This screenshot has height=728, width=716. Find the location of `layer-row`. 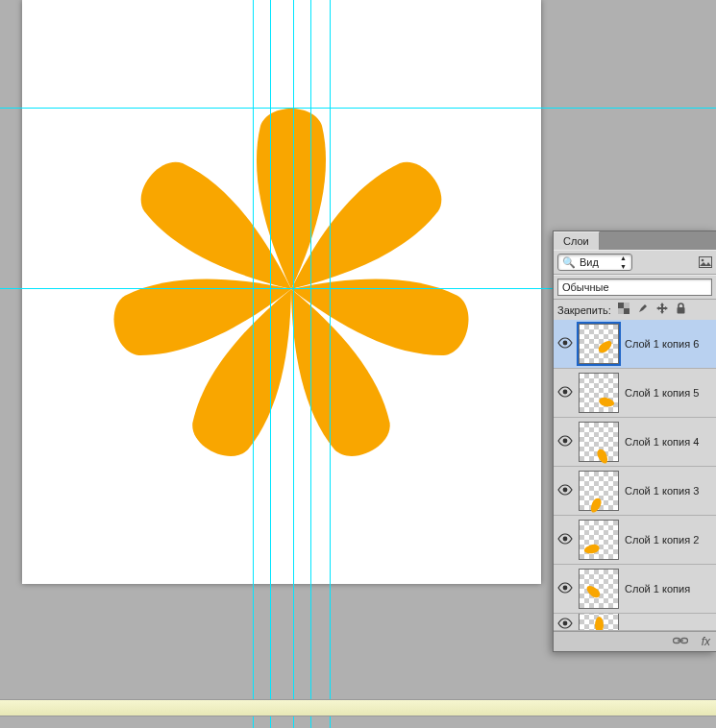

layer-row is located at coordinates (634, 622).